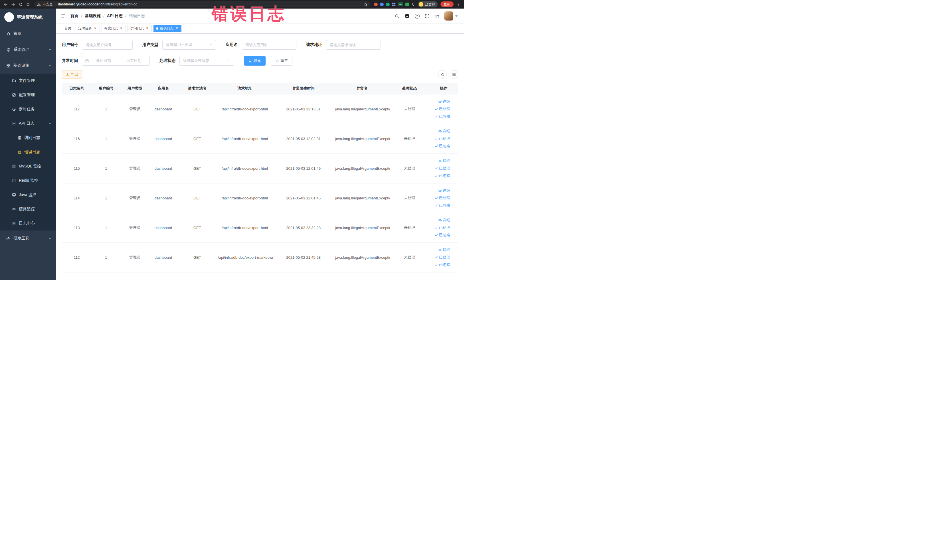  What do you see at coordinates (401, 5) in the screenshot?
I see `extension-on-badge: on` at bounding box center [401, 5].